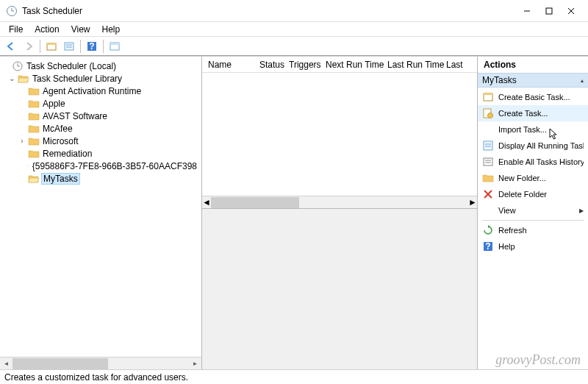 This screenshot has height=384, width=588. I want to click on window-title: Task Scheduler, so click(52, 11).